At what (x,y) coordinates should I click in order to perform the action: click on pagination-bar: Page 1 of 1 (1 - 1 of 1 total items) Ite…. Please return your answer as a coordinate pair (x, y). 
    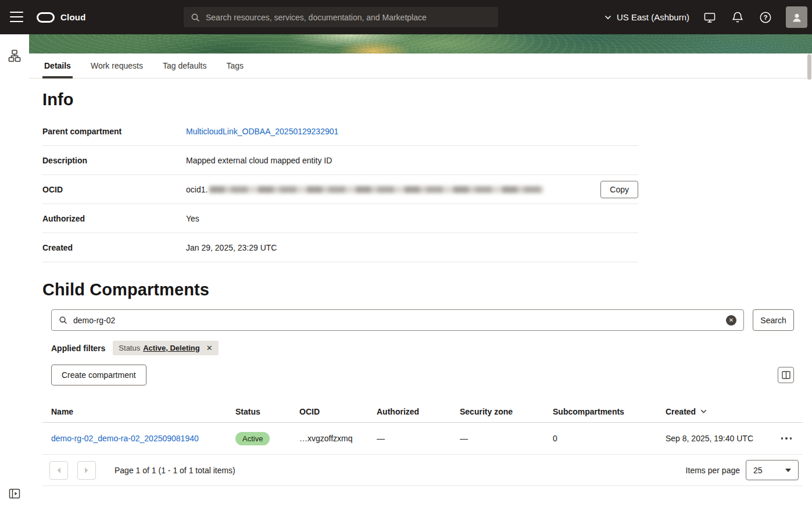
    Looking at the image, I should click on (423, 470).